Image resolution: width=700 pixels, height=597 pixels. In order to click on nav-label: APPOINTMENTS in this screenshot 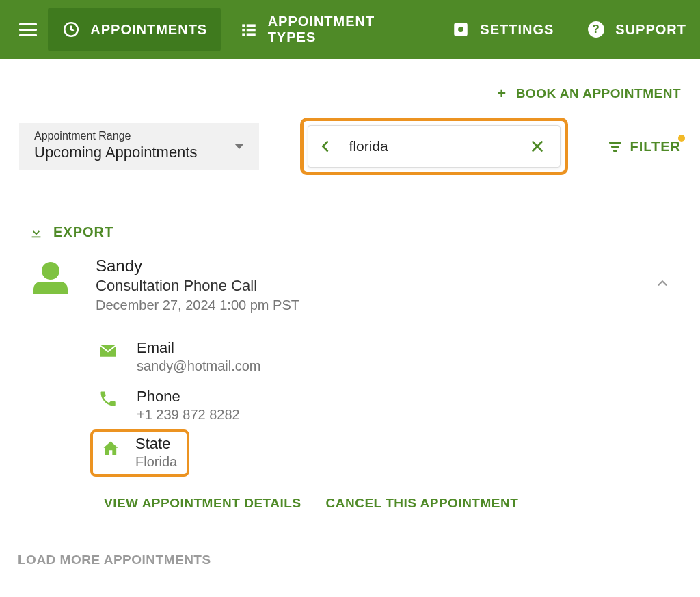, I will do `click(149, 30)`.